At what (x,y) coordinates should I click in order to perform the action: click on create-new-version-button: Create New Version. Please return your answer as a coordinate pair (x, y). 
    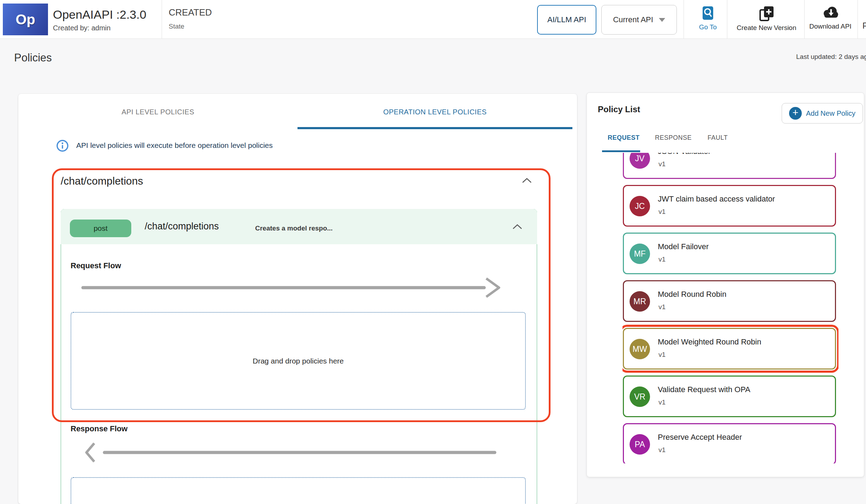
    Looking at the image, I should click on (766, 19).